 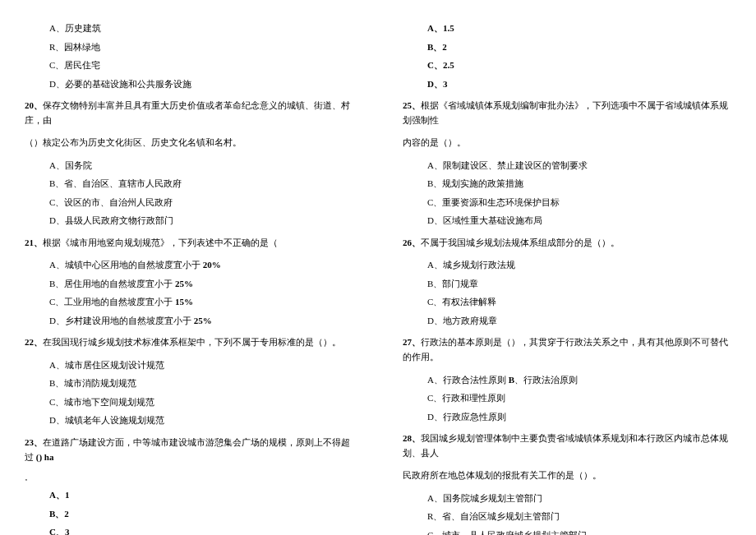 What do you see at coordinates (160, 242) in the screenshot?
I see `q21-text: 根据《城市用地竖向规划规范》，下列表述中不正确的是（` at bounding box center [160, 242].